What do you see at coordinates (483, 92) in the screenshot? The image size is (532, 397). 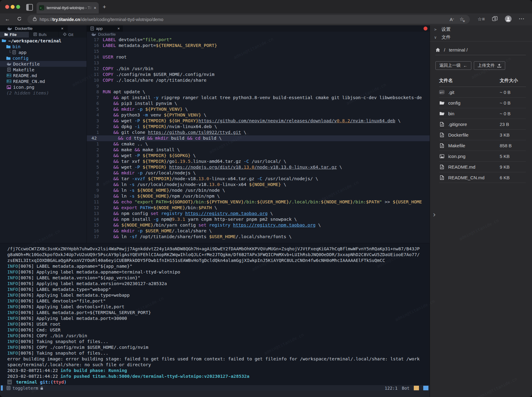 I see `file-row-.git: git.git~ 0 B` at bounding box center [483, 92].